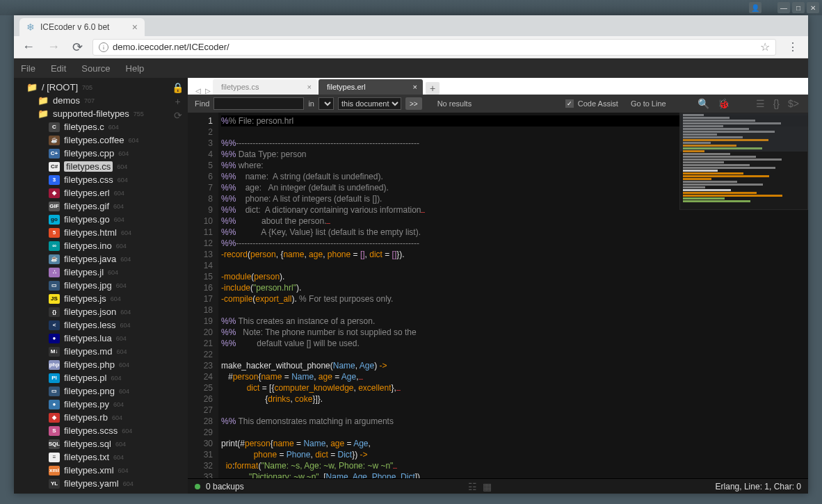  Describe the element at coordinates (54, 47) in the screenshot. I see `forward-button: →` at that location.